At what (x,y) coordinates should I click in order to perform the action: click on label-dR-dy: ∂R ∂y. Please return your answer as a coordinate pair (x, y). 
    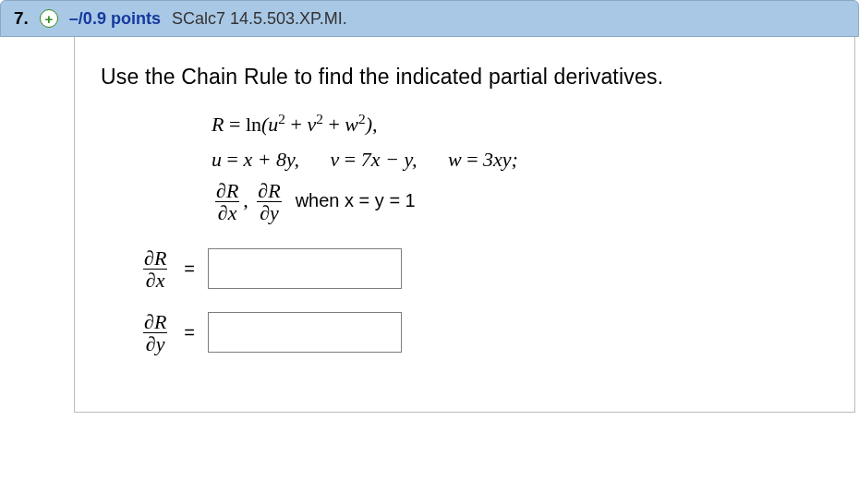
    Looking at the image, I should click on (155, 332).